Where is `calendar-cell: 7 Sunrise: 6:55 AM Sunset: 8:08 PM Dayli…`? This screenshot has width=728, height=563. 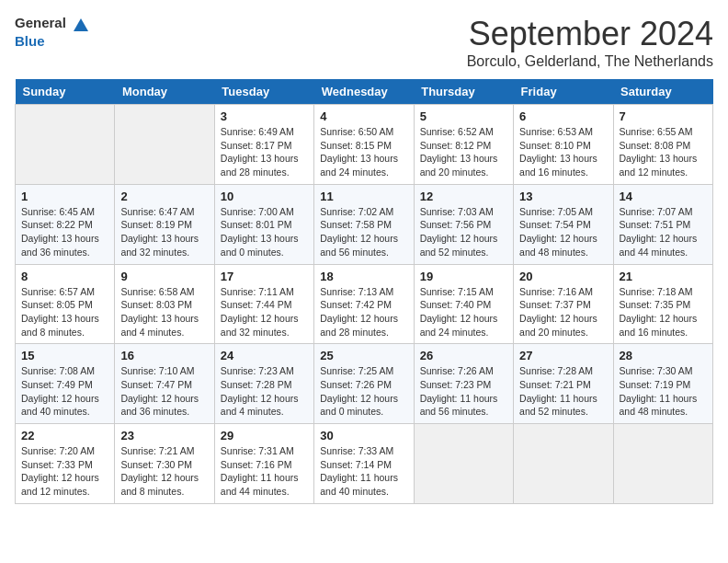 calendar-cell: 7 Sunrise: 6:55 AM Sunset: 8:08 PM Dayli… is located at coordinates (663, 145).